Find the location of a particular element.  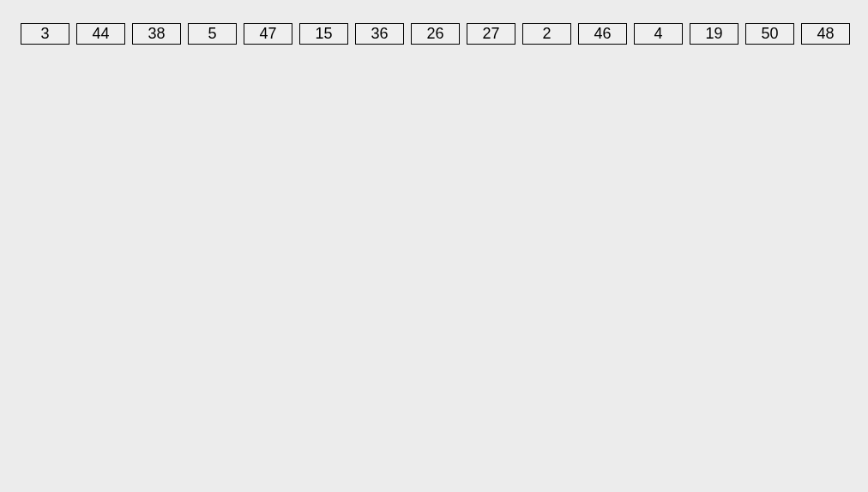

number-button: 50 is located at coordinates (770, 34).